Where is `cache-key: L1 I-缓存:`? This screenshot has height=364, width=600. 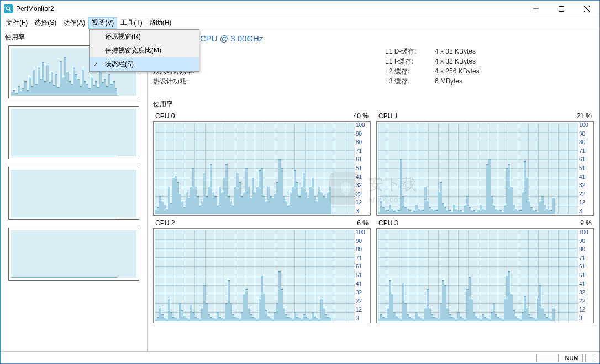 cache-key: L1 I-缓存: is located at coordinates (410, 61).